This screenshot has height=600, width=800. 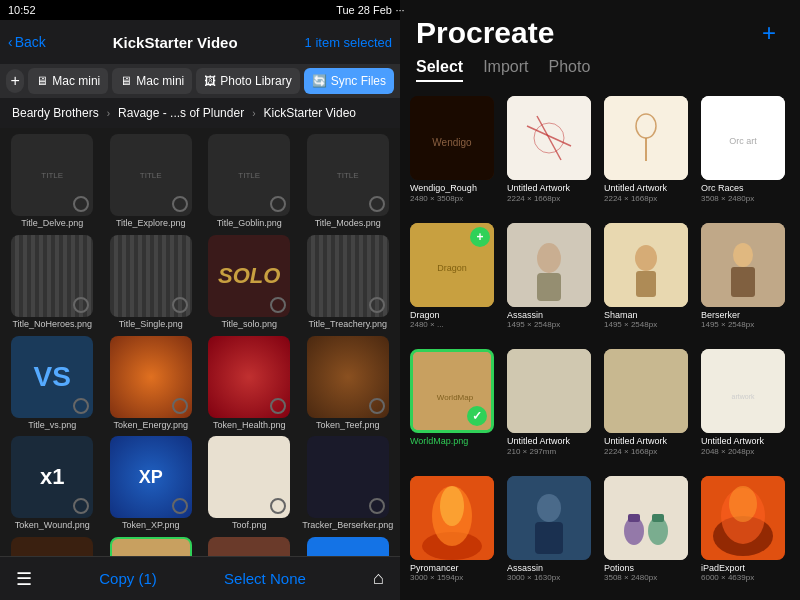 I want to click on file-name: Token_Energy.png, so click(x=151, y=426).